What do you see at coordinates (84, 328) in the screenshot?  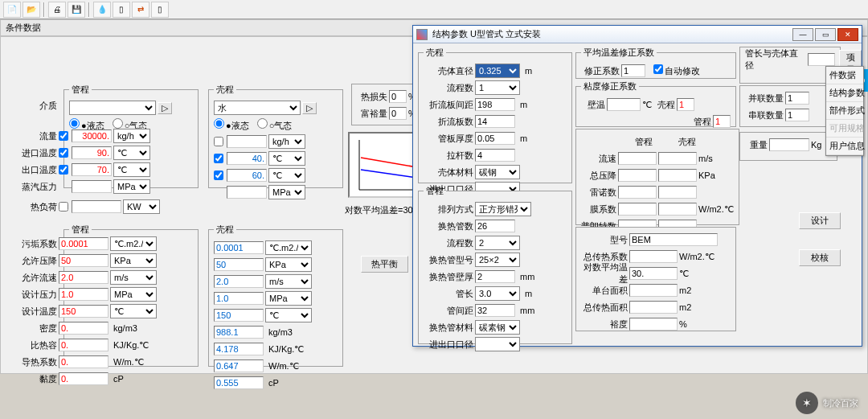 I see `in-trho` at bounding box center [84, 328].